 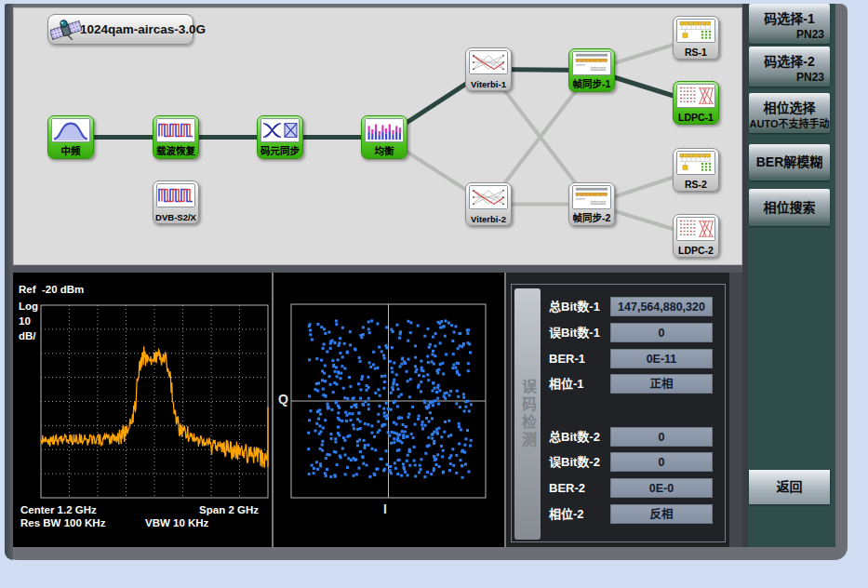 What do you see at coordinates (696, 169) in the screenshot?
I see `flow-node-rs2: RS-2` at bounding box center [696, 169].